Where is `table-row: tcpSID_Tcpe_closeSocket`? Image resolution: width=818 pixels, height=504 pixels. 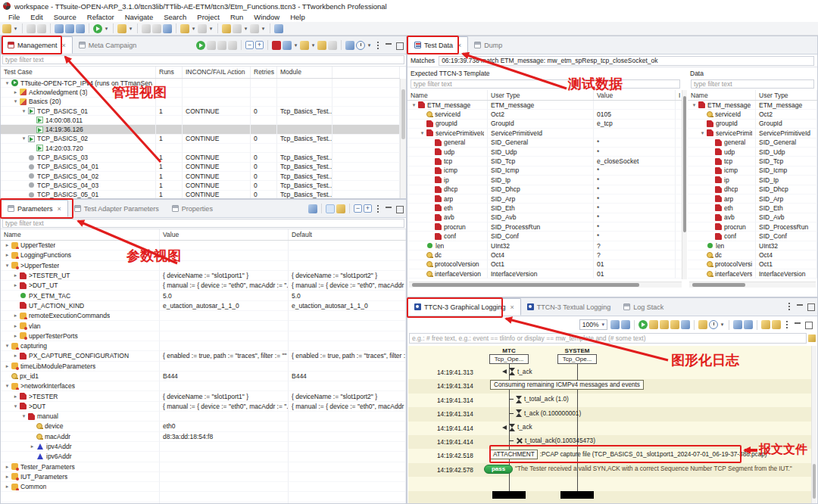 table-row: tcpSID_Tcpe_closeSocket is located at coordinates (545, 161).